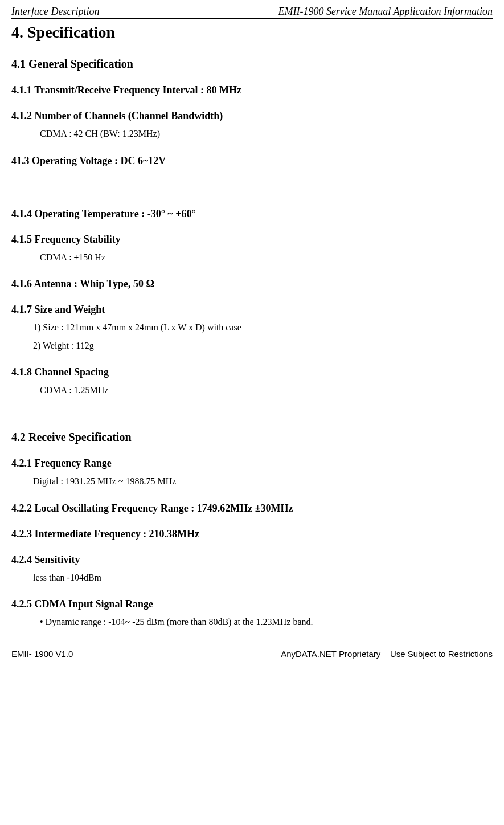  Describe the element at coordinates (252, 64) in the screenshot. I see `section-4-1-heading: 4.1 General Specification` at that location.